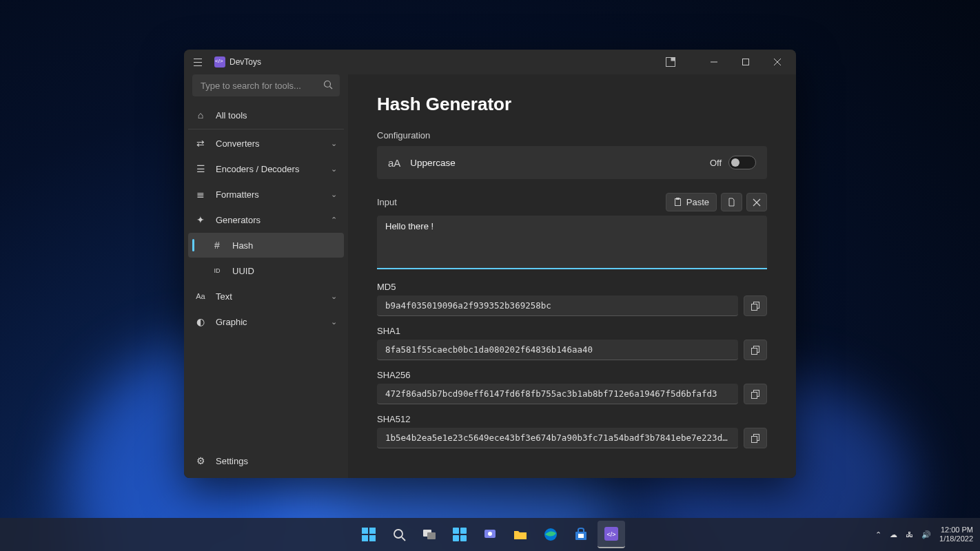 Image resolution: width=980 pixels, height=551 pixels. Describe the element at coordinates (490, 534) in the screenshot. I see `taskbar: </> ⌃ ☁ 🖧 🔊 12:00 PM 1/18/2022` at that location.